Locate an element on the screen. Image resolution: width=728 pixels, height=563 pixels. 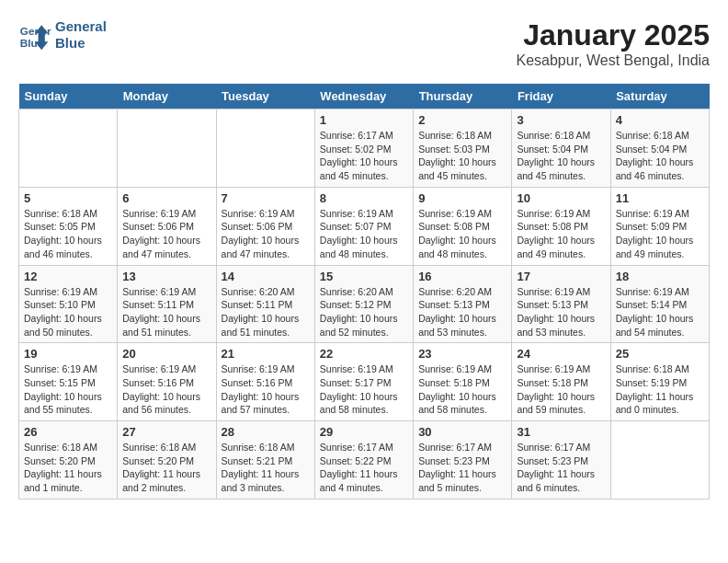
day-cell: 3Sunrise: 6:18 AM Sunset: 5:04 PM Daylig… is located at coordinates (561, 149).